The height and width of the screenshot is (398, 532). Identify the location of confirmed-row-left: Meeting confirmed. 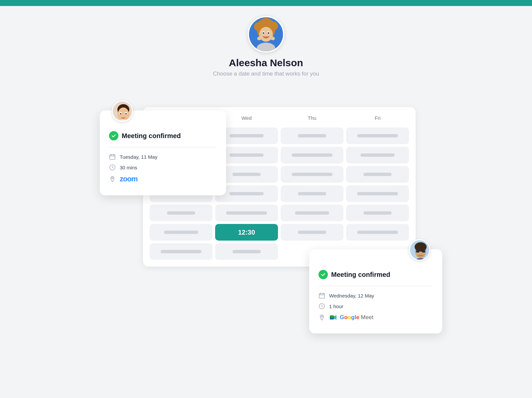
(163, 136).